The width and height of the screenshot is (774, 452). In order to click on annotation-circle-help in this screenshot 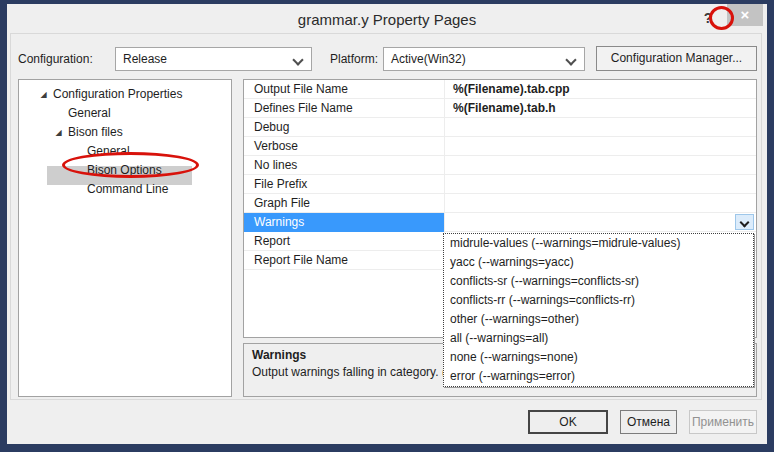, I will do `click(722, 18)`.